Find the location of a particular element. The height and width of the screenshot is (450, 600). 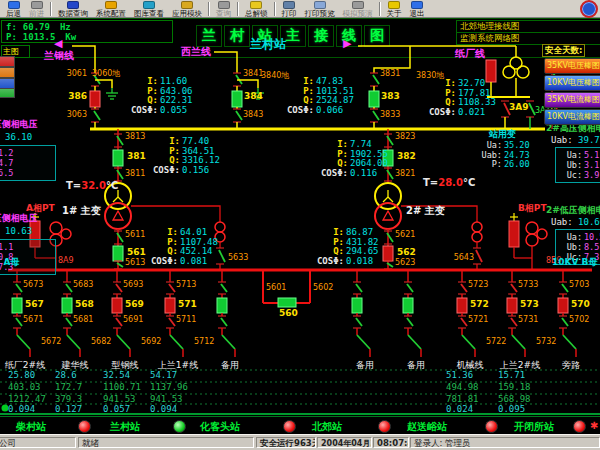

label: 5691 is located at coordinates (133, 320).